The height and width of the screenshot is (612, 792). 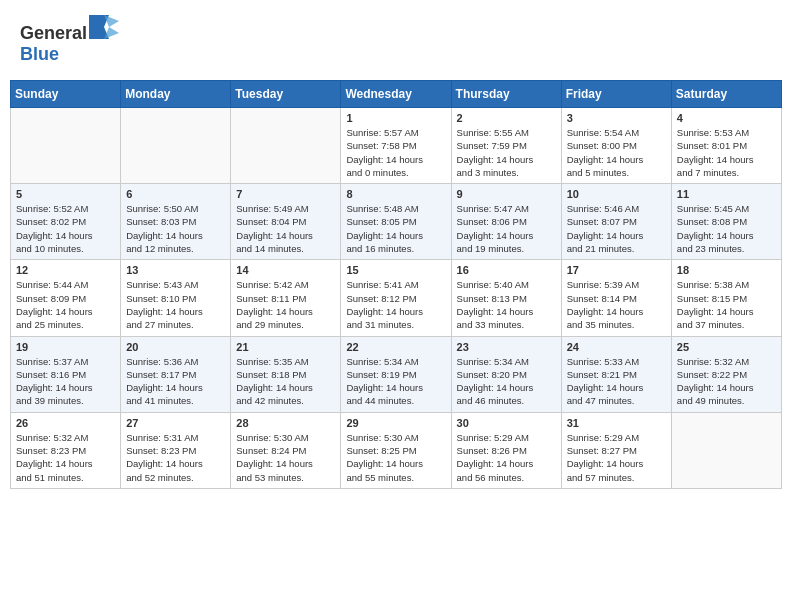 What do you see at coordinates (286, 298) in the screenshot?
I see `calendar-day-14: 14Sunrise: 5:42 AM Sunset: 8:11 PM Dayli…` at bounding box center [286, 298].